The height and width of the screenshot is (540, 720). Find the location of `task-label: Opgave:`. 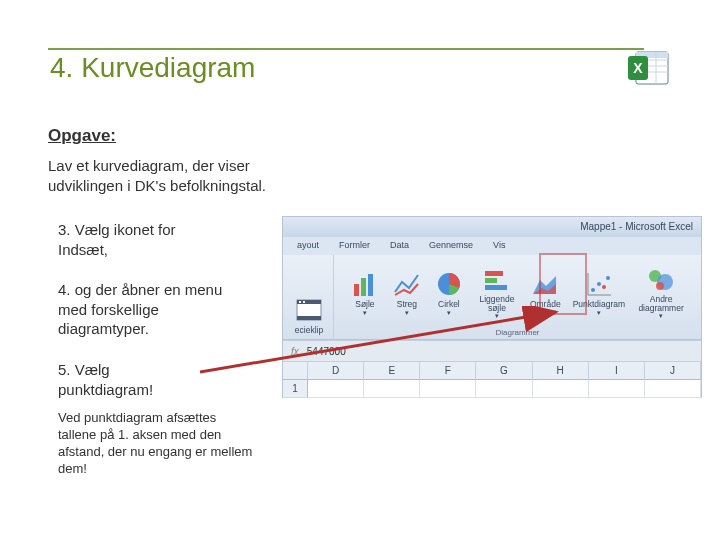

task-label: Opgave: is located at coordinates (82, 136).